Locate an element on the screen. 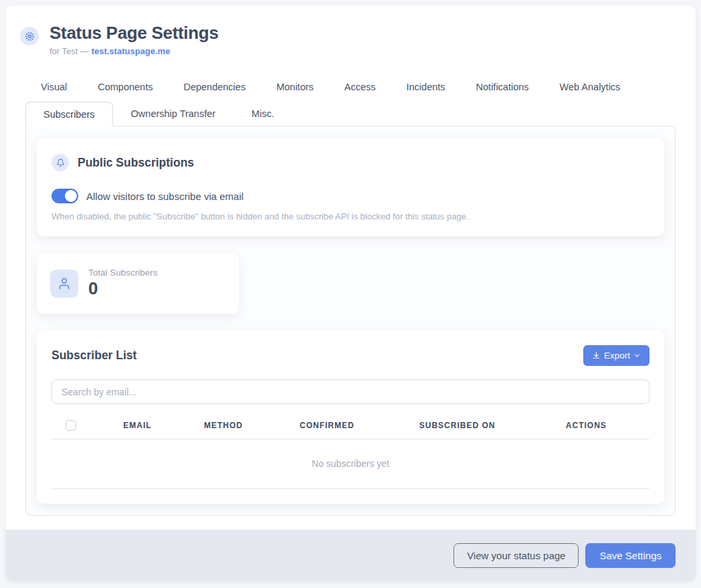 Image resolution: width=701 pixels, height=588 pixels. tab-notifications: Notifications is located at coordinates (503, 87).